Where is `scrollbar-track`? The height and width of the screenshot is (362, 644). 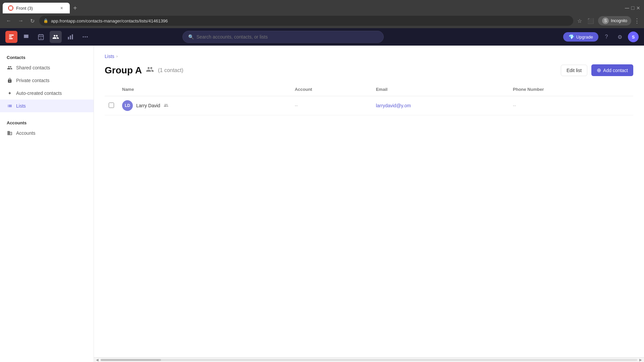
scrollbar-track is located at coordinates (369, 360).